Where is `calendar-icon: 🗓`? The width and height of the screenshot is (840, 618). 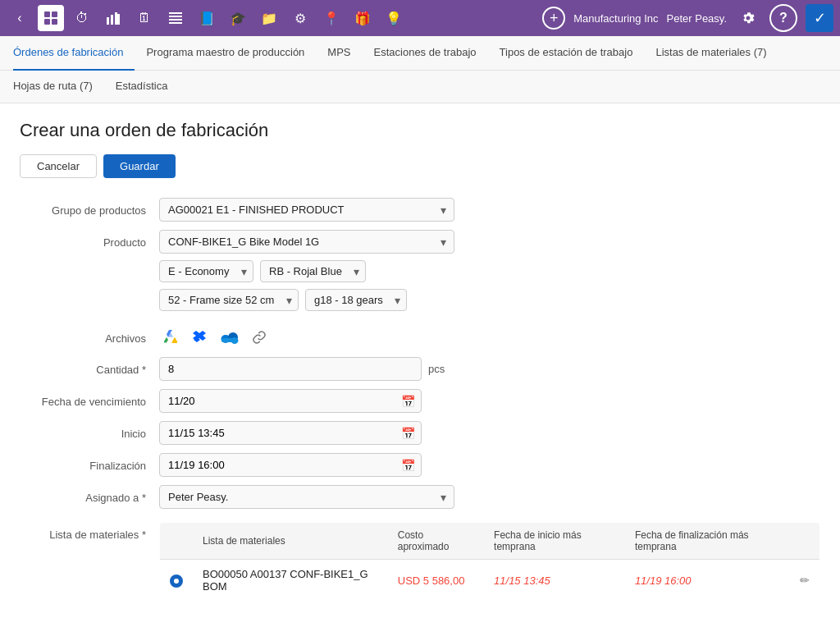 calendar-icon: 🗓 is located at coordinates (144, 18).